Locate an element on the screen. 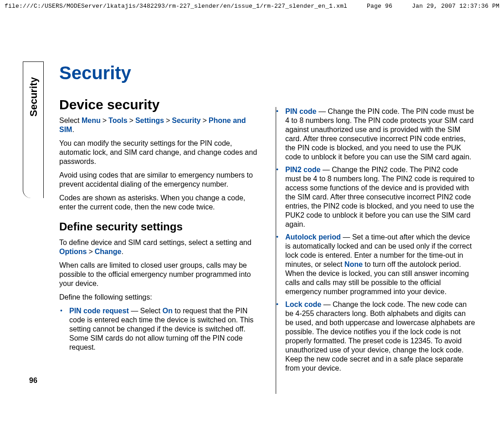 The image size is (504, 428). body-text: To define device and SIM card settings, … is located at coordinates (159, 247).